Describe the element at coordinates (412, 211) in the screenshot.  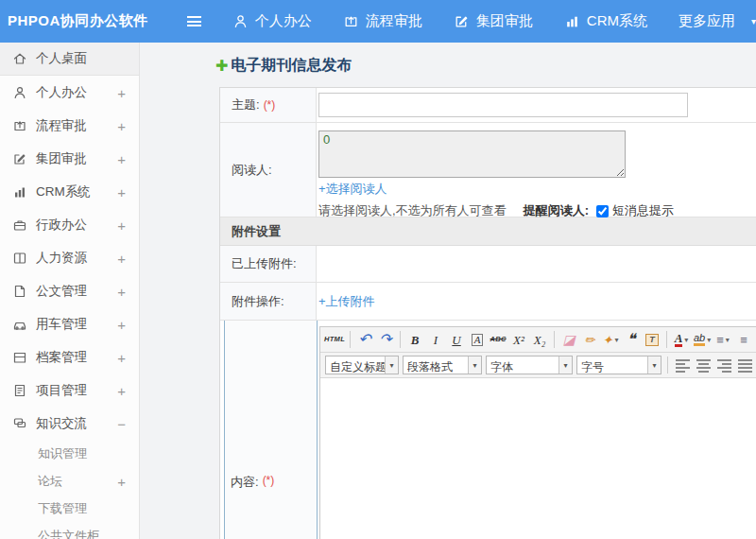
I see `readers-hint: 请选择阅读人,不选为所有人可查看` at that location.